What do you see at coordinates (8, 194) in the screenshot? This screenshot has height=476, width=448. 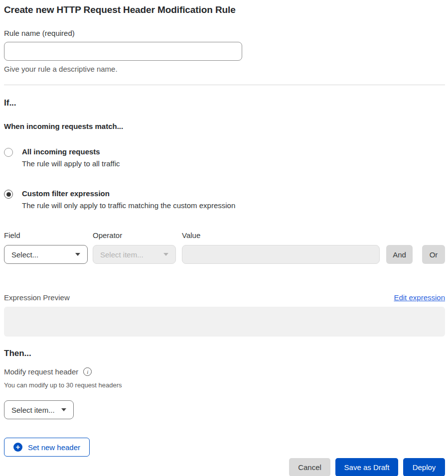 I see `radio-selected-icon` at bounding box center [8, 194].